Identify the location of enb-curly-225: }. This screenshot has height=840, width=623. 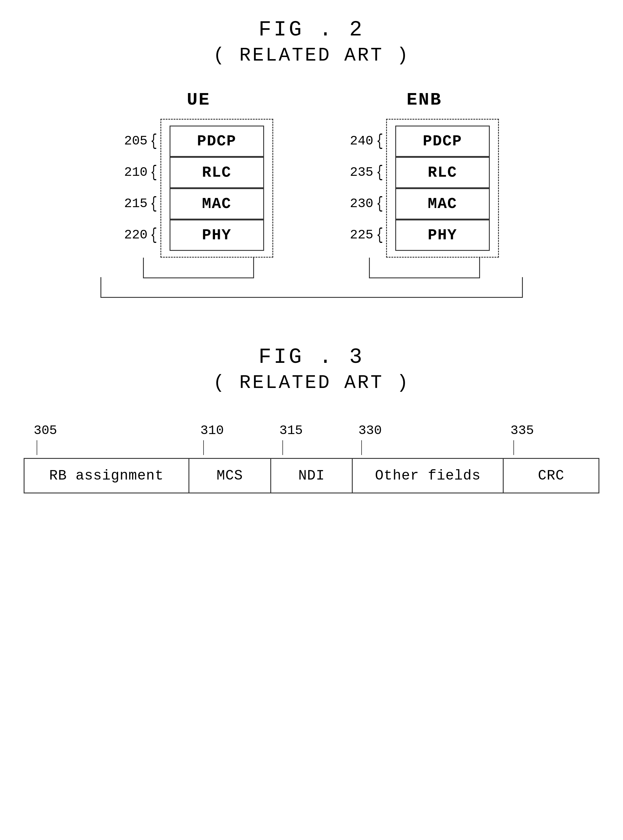
(380, 235).